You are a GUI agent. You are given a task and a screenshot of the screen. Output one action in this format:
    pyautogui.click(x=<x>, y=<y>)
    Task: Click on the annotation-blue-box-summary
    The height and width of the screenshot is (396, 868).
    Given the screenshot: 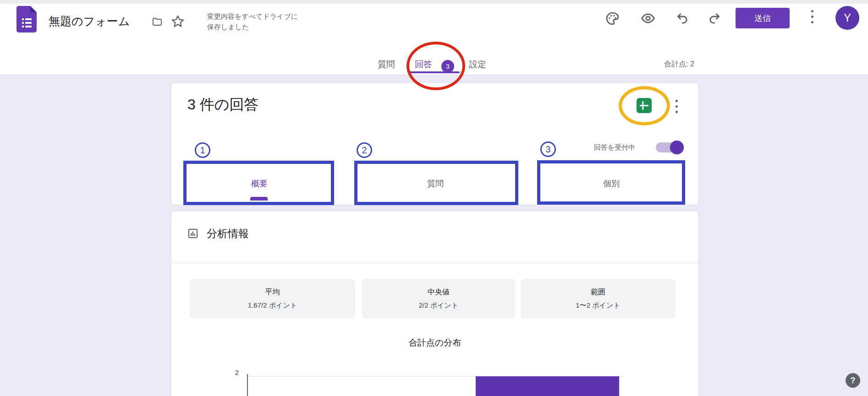 What is the action you would take?
    pyautogui.click(x=258, y=183)
    